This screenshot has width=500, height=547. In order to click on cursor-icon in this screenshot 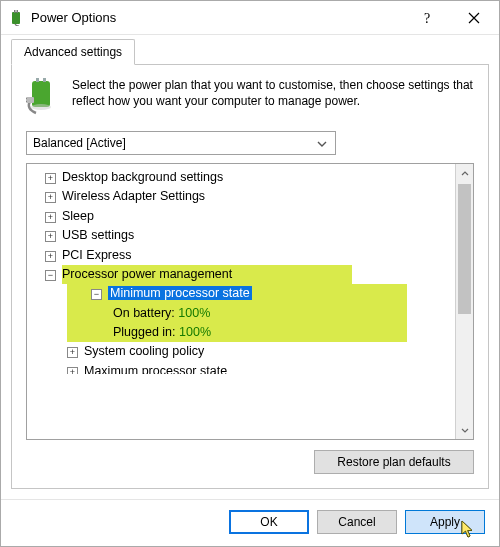, I will do `click(469, 529)`.